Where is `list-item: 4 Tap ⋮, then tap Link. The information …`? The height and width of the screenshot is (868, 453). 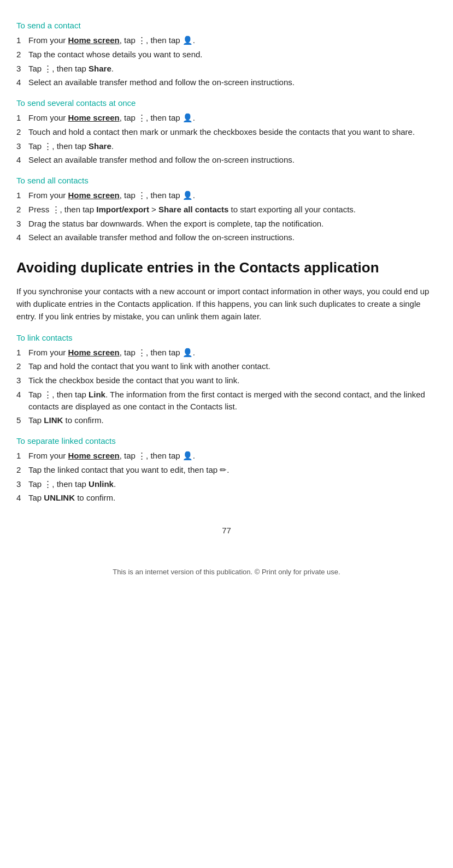
list-item: 4 Tap ⋮, then tap Link. The information … is located at coordinates (226, 401).